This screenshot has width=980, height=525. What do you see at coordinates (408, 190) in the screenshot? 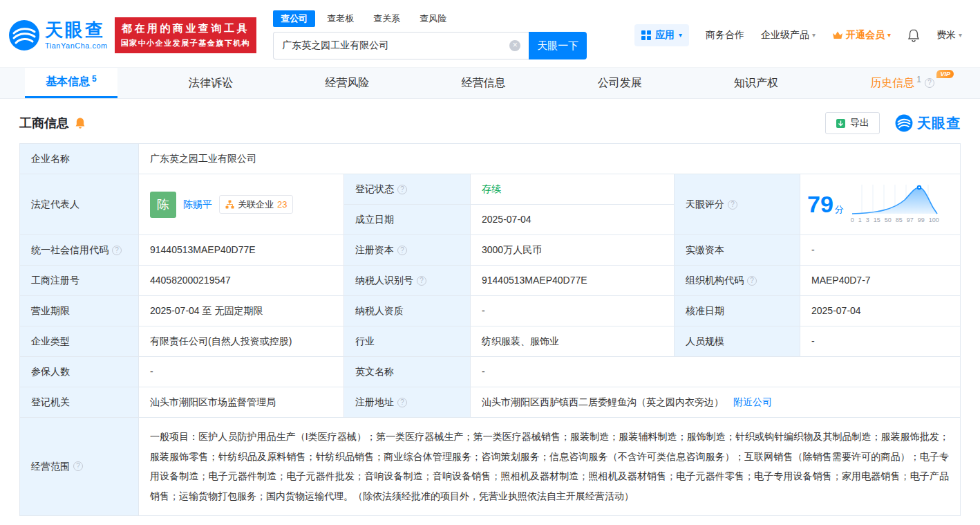
I see `label-registration-status: 登记状态 ?` at bounding box center [408, 190].